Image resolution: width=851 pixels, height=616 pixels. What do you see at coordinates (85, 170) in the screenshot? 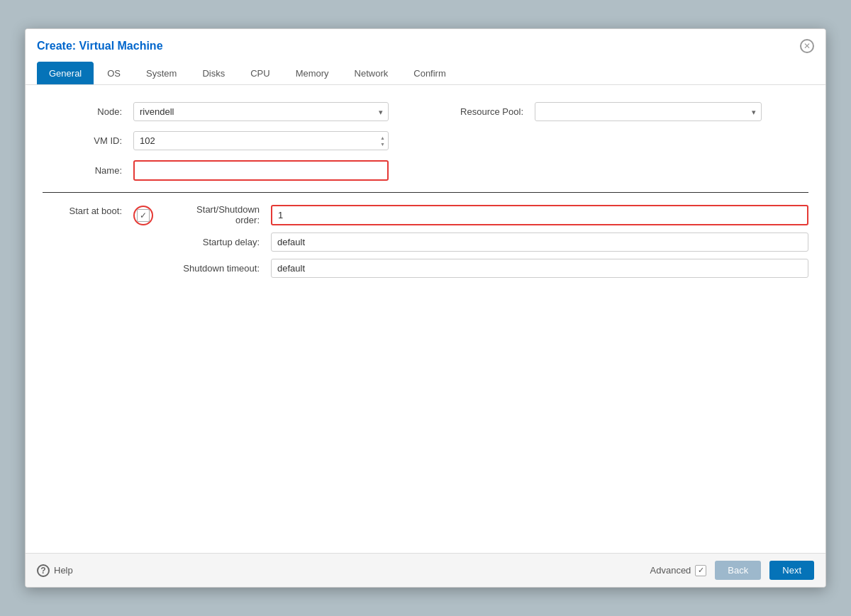
I see `name-label: Name:` at bounding box center [85, 170].